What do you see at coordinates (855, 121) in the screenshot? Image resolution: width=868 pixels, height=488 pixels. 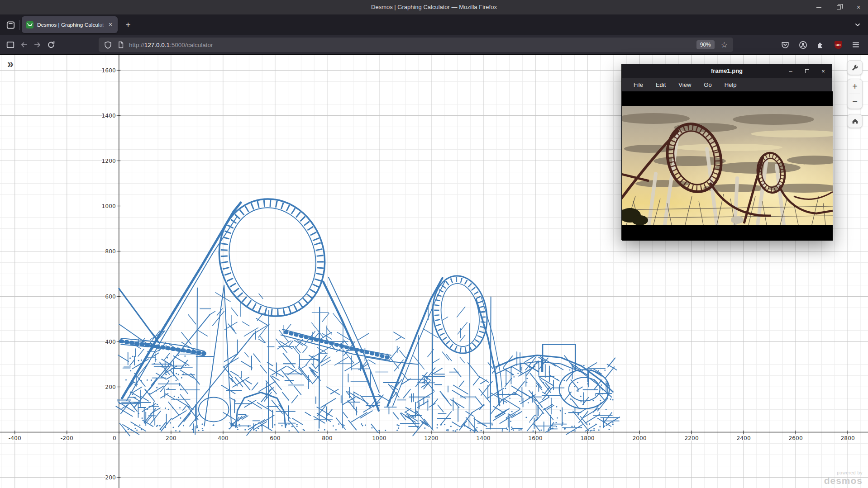 I see `home-viewport-button` at bounding box center [855, 121].